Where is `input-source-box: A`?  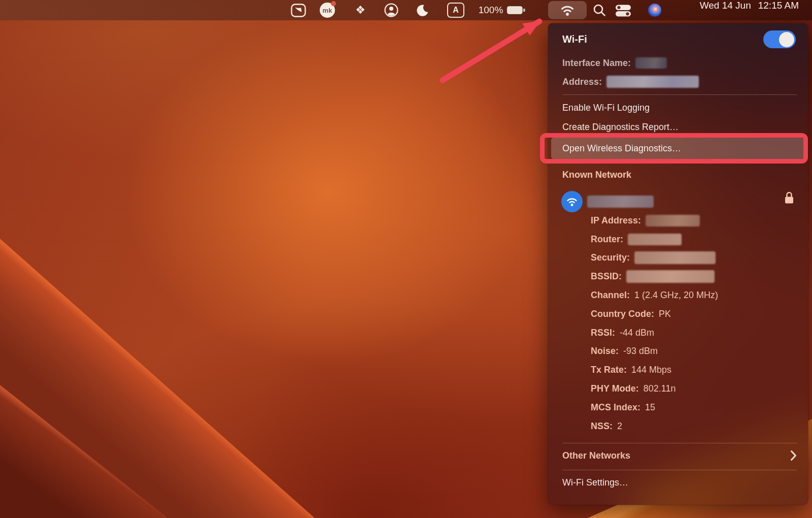 input-source-box: A is located at coordinates (456, 10).